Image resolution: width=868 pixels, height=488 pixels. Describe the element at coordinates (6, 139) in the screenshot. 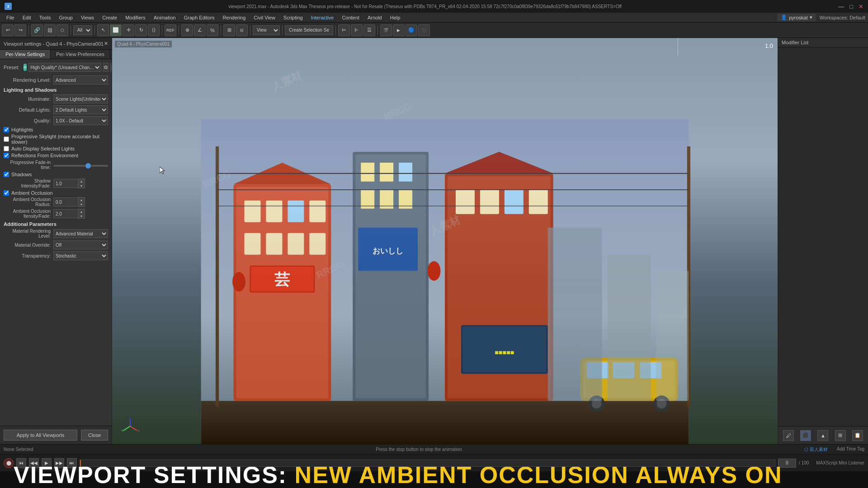

I see `progressive-skylight-checkbox` at that location.